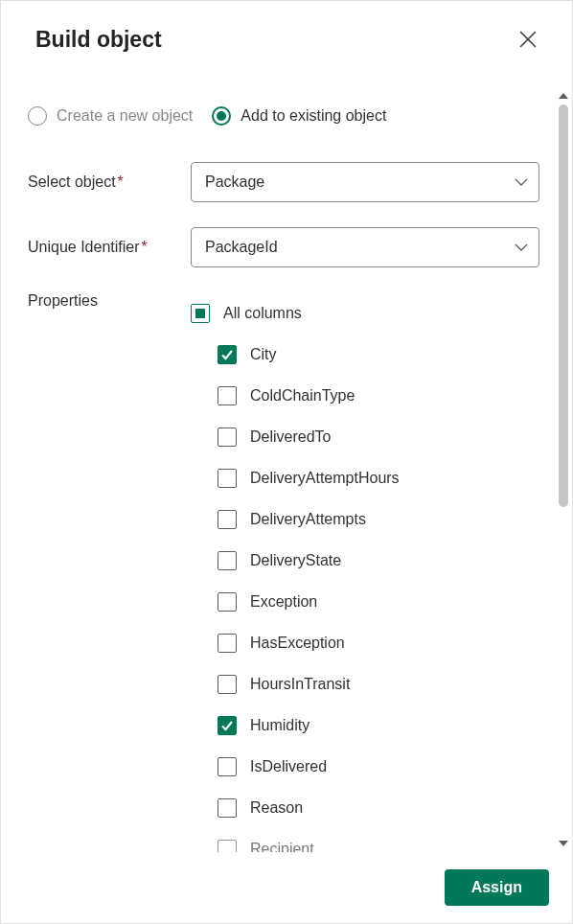 The width and height of the screenshot is (573, 924). What do you see at coordinates (299, 116) in the screenshot?
I see `radio-add-existing: Add to existing object` at bounding box center [299, 116].